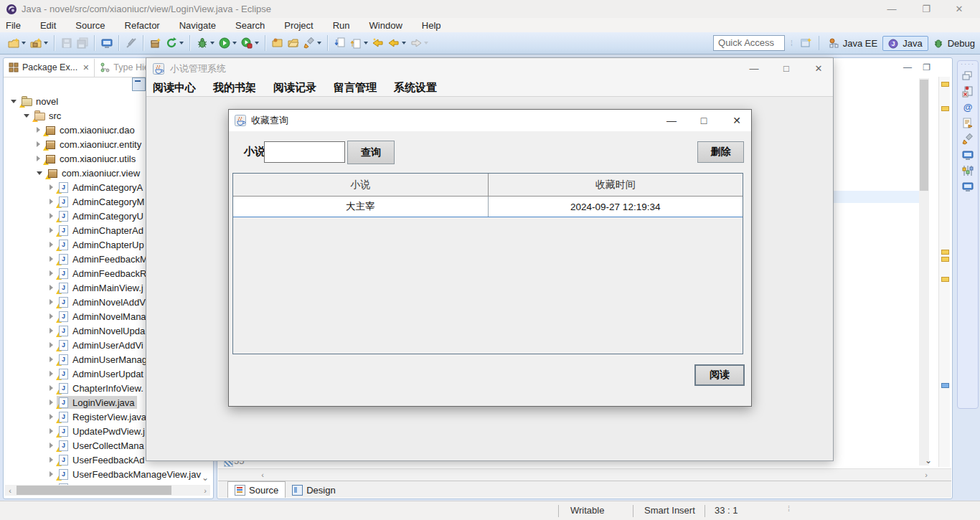 The image size is (980, 520). I want to click on sync-dropdown, so click(182, 43).